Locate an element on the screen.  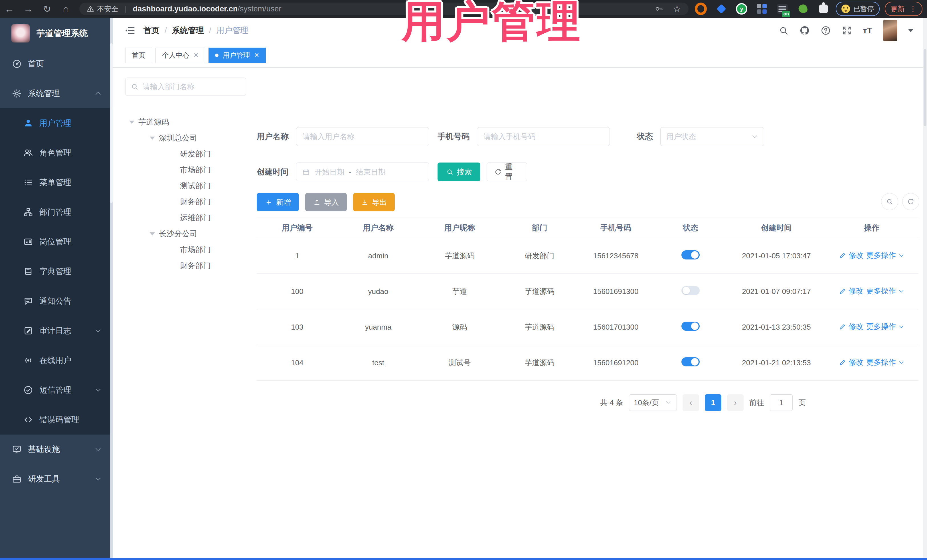
tree-node: 运维部门 is located at coordinates (186, 218).